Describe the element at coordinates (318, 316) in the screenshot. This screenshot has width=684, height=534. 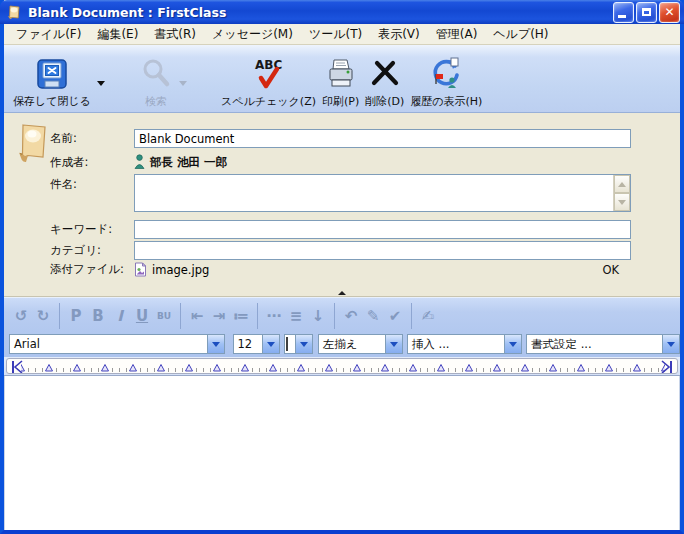
I see `down-arrow-icon: ↓` at that location.